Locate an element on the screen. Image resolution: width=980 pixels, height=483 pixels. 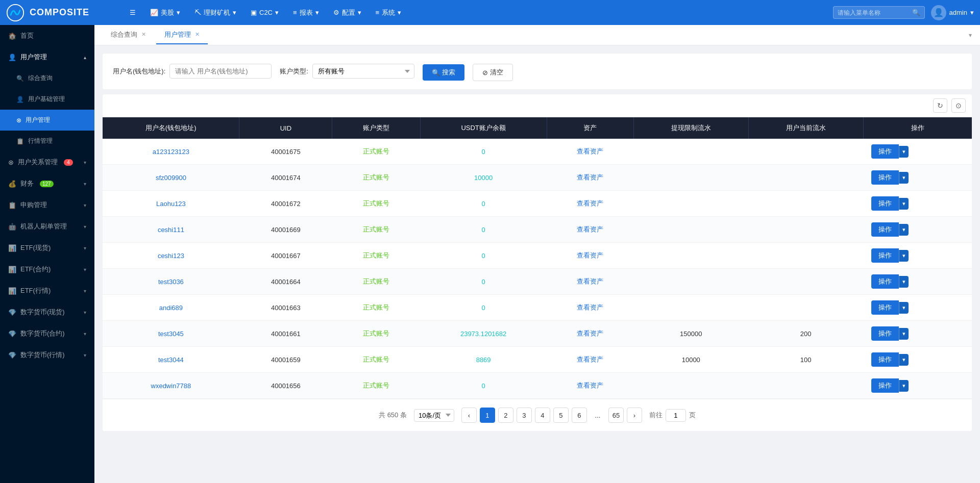
sidebar-item-etf-futures: 📊 ETF(合约) ▾ is located at coordinates (47, 269).